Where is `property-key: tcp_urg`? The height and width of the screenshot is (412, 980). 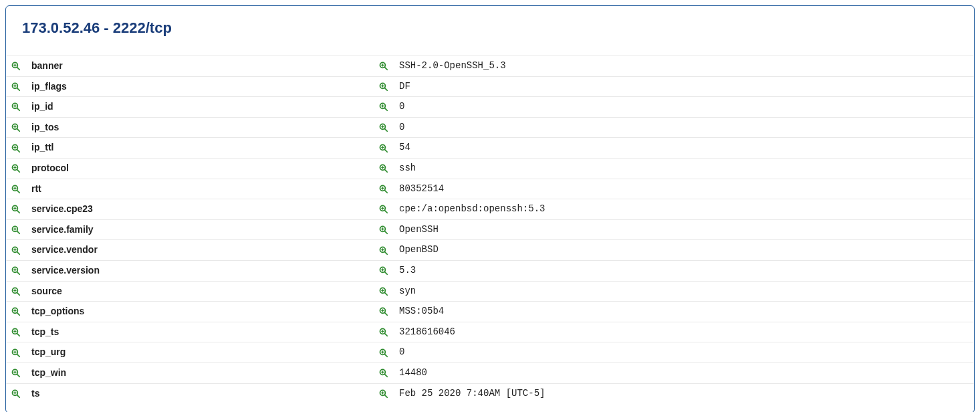
property-key: tcp_urg is located at coordinates (200, 353).